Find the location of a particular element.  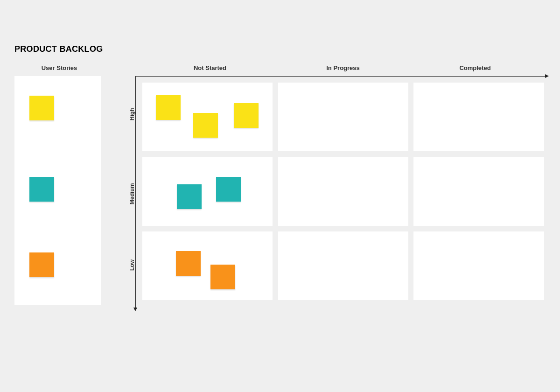

arrowhead-right-icon is located at coordinates (547, 76).